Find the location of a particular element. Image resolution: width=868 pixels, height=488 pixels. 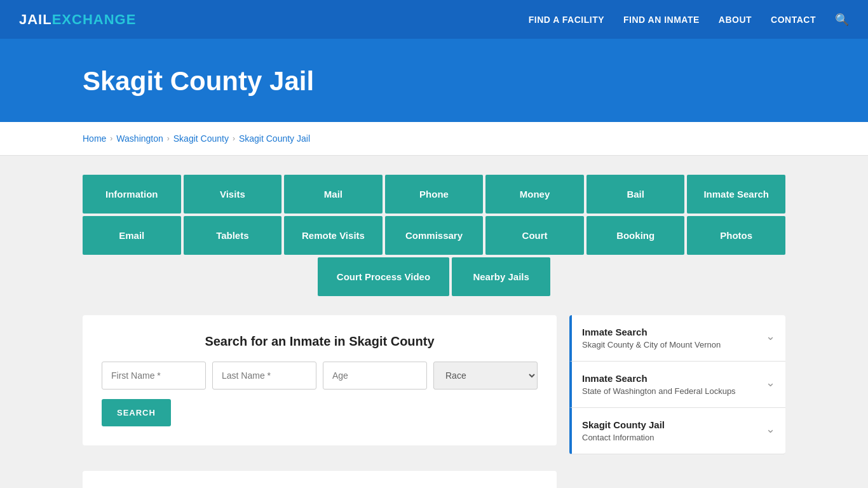

nav-about: ABOUT is located at coordinates (735, 20).